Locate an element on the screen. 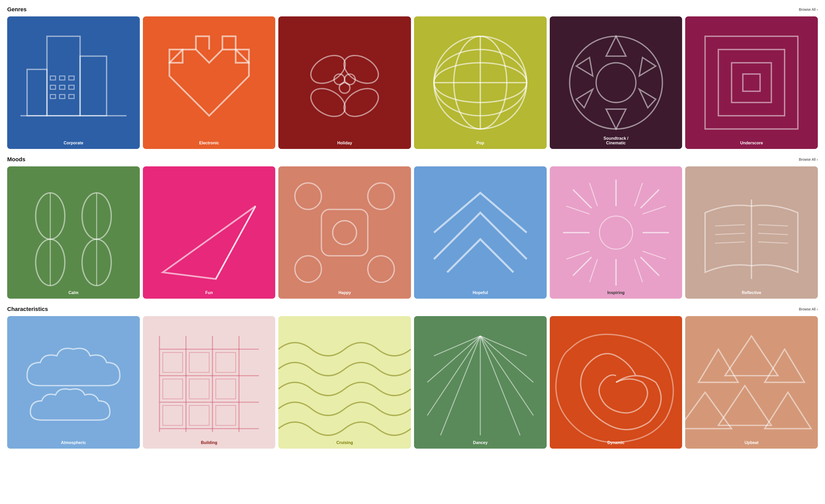 This screenshot has width=825, height=504. characteristic-label-dancey: Dancey is located at coordinates (480, 444).